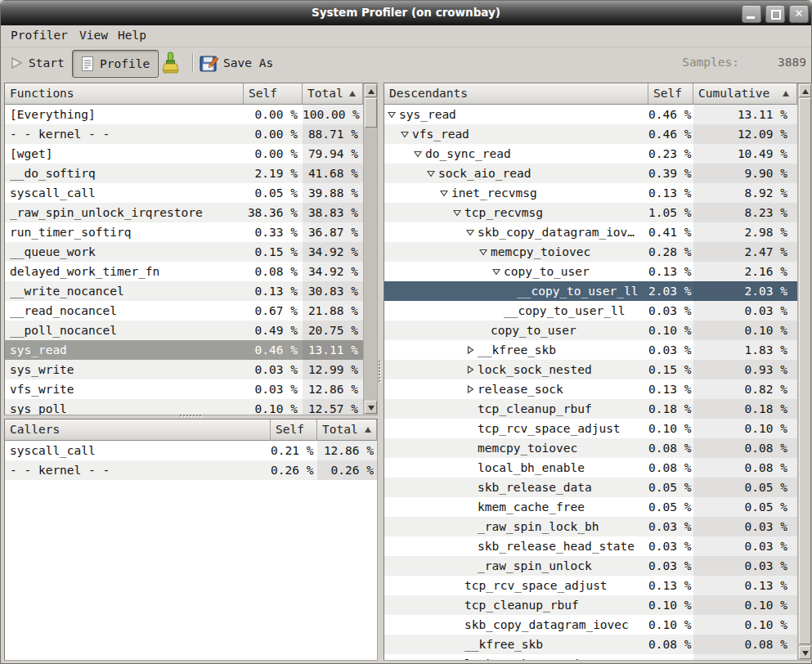 The width and height of the screenshot is (812, 664). What do you see at coordinates (590, 193) in the screenshot?
I see `tree-row: inet_recvmsg0.13 %8.92 %` at bounding box center [590, 193].